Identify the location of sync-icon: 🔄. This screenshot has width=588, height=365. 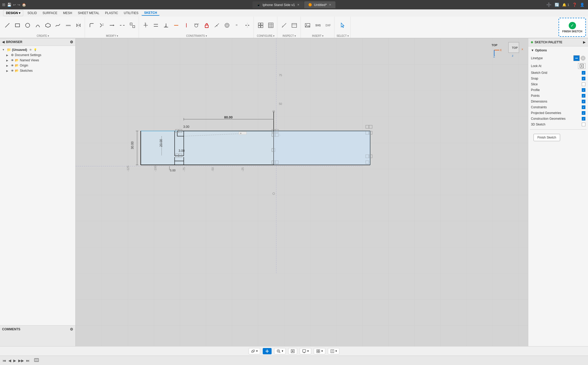
(557, 5).